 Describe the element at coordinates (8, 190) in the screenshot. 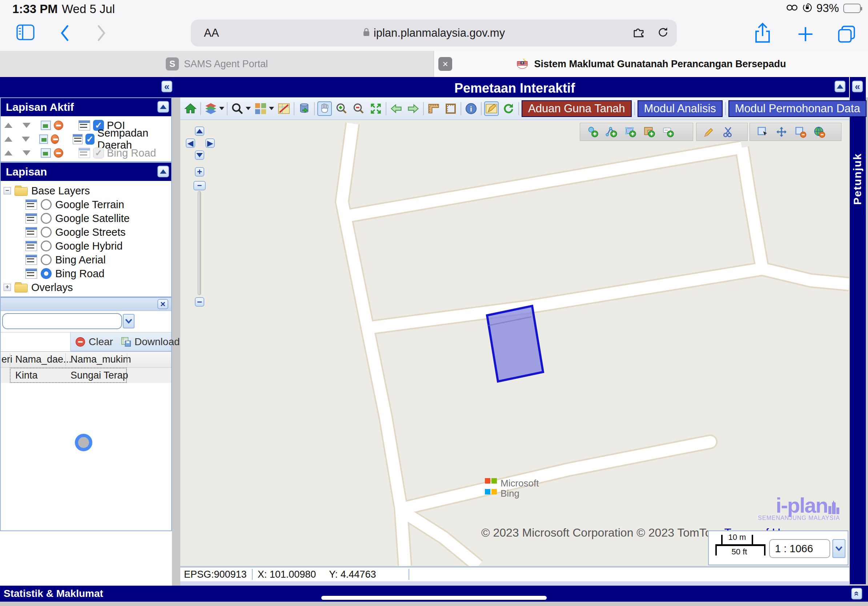

I see `collapse-group-icon: −` at that location.